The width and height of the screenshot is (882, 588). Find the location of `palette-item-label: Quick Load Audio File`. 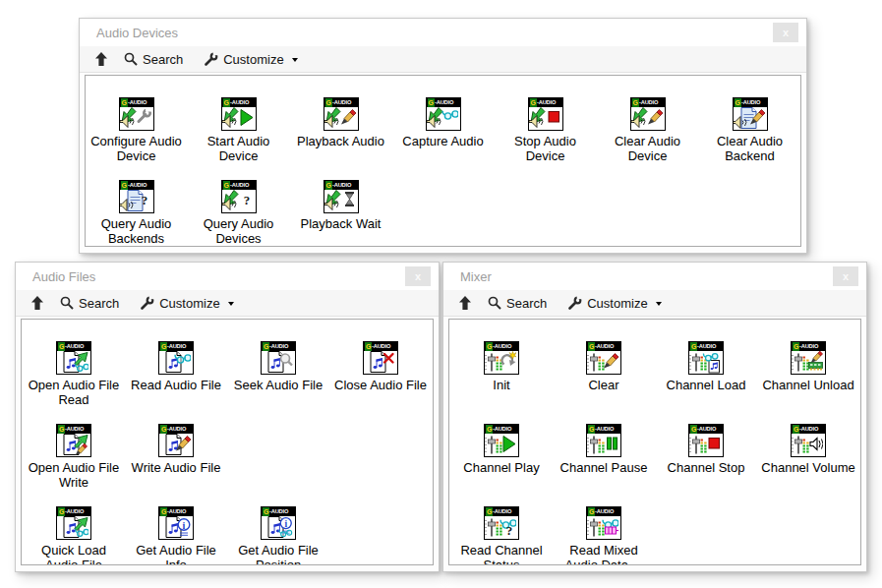

palette-item-label: Quick Load Audio File is located at coordinates (75, 555).